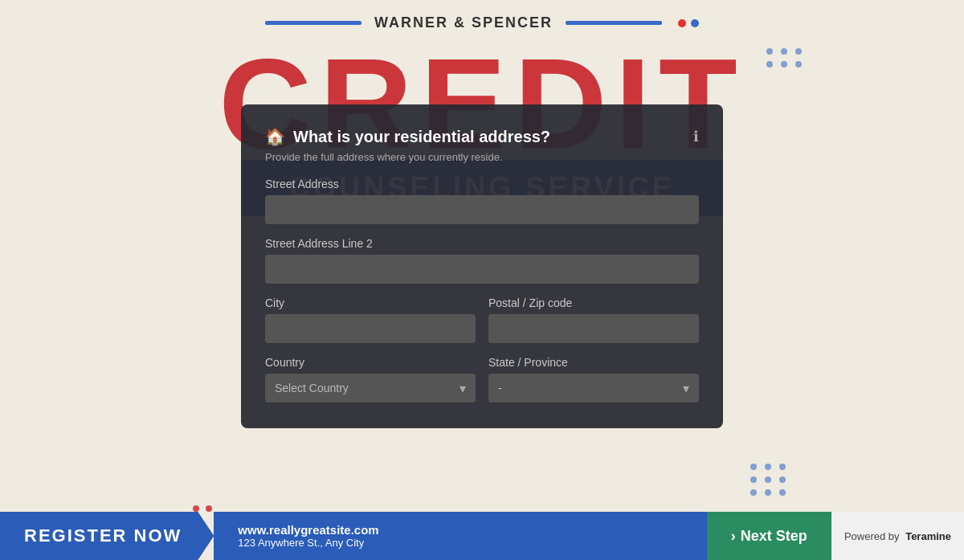 This screenshot has width=964, height=560. Describe the element at coordinates (370, 388) in the screenshot. I see `country-select-wrapper: Select Country United States United King…` at that location.